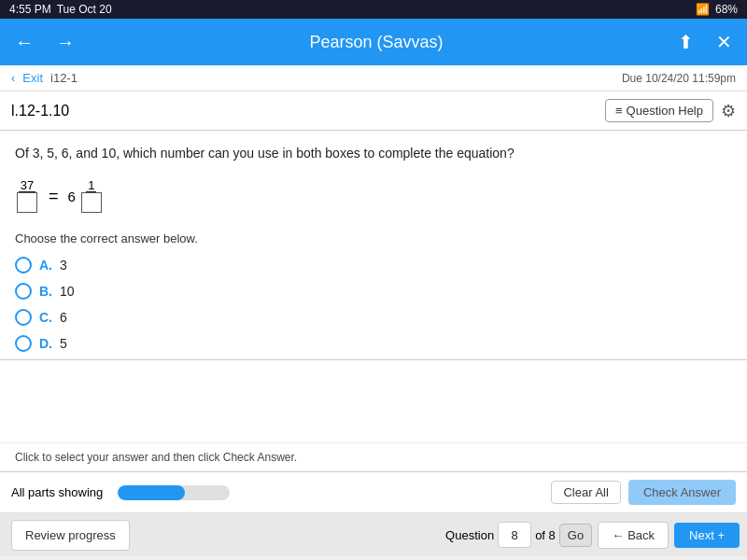 The width and height of the screenshot is (747, 560). I want to click on status-bar: 4:55 PM Tue Oct 20 📶 68%, so click(374, 9).